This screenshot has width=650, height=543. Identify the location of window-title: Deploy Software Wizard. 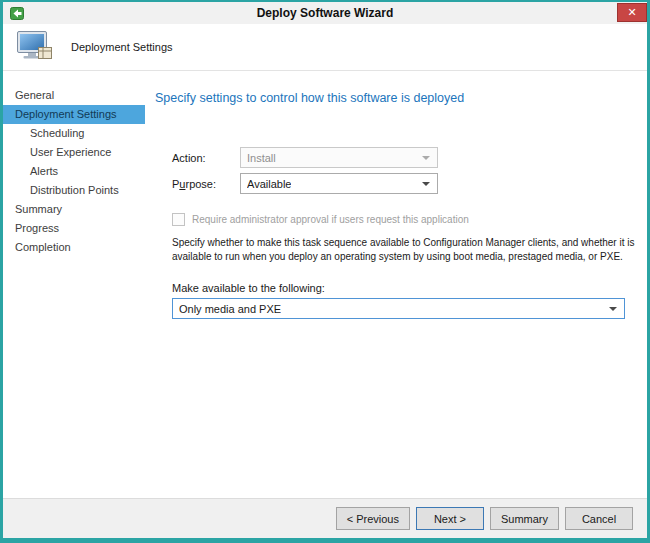
(325, 13).